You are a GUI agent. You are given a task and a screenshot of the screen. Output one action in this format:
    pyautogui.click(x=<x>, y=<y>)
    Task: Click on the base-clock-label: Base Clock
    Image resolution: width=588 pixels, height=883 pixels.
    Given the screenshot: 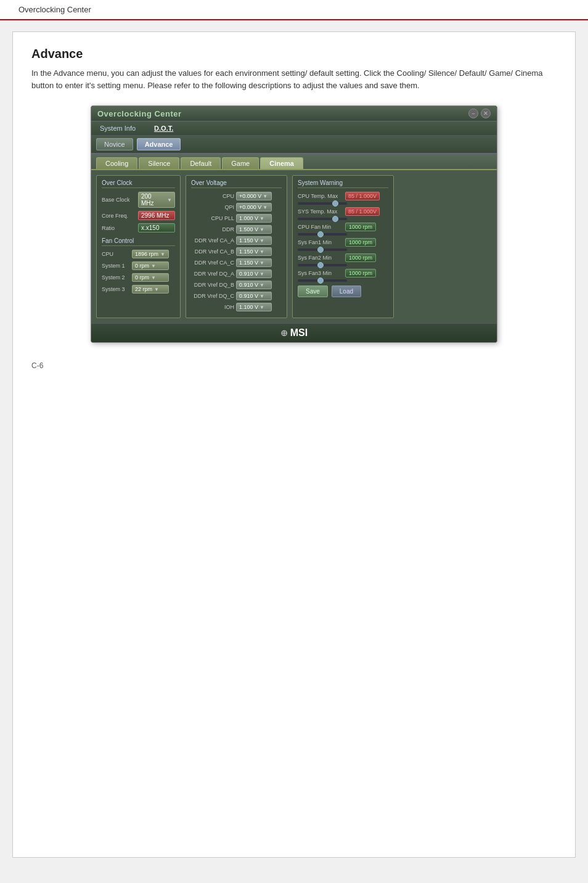 What is the action you would take?
    pyautogui.click(x=118, y=200)
    